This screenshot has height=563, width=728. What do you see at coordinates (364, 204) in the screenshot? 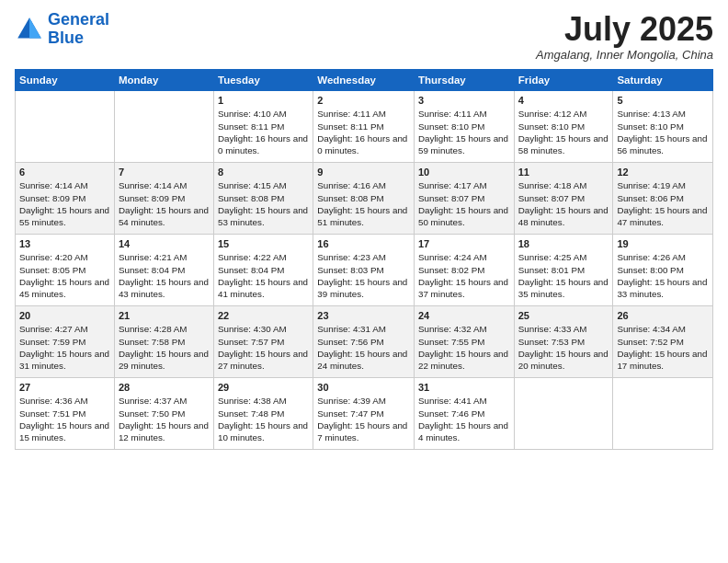
I see `day-info: Sunrise: 4:16 AM Sunset: 8:08 PM Dayligh…` at bounding box center [364, 204].